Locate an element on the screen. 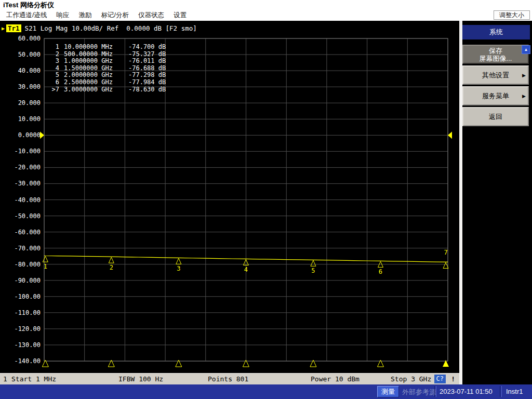 Image resolution: width=532 pixels, height=399 pixels. marker-table-row: 110.000000 MHz-74.700 dB is located at coordinates (108, 47).